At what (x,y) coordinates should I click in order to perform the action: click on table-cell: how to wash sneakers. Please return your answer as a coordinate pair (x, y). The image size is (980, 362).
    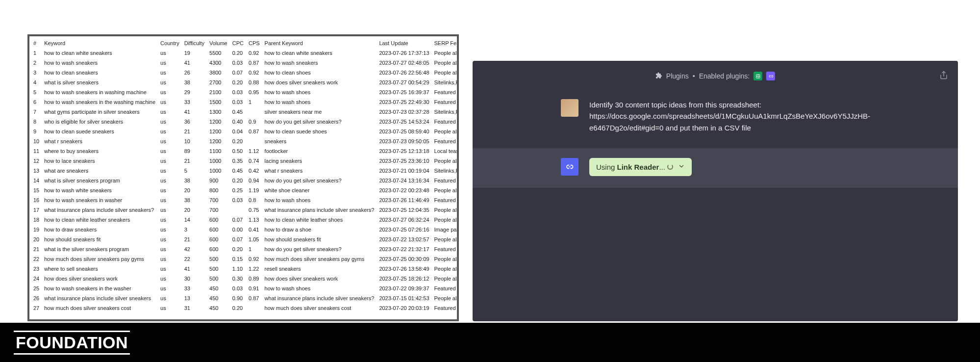
    Looking at the image, I should click on (100, 63).